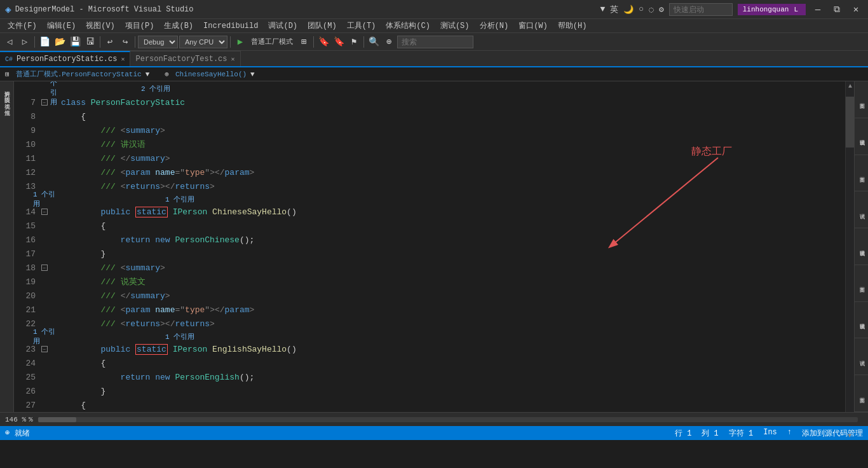 This screenshot has height=468, width=868. I want to click on code-line-13: /// <returns></returns>, so click(452, 186).